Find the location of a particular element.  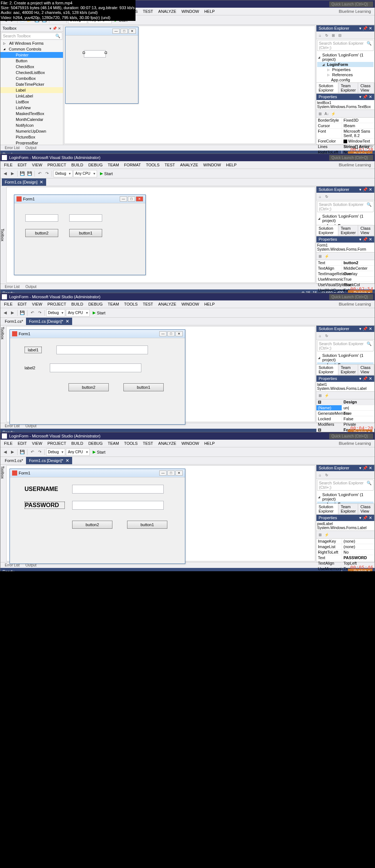

properties-panel: Properties▾ 📌 ✕ textBox1 System.Windows.… is located at coordinates (345, 119).